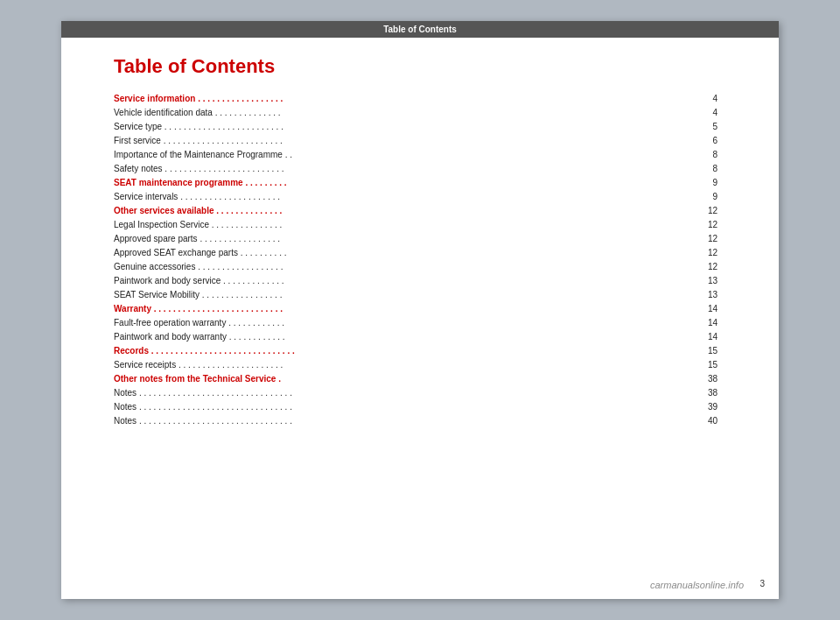  I want to click on toc-item-label: Service receipts . . . . . . . . . . . .…, so click(389, 365).